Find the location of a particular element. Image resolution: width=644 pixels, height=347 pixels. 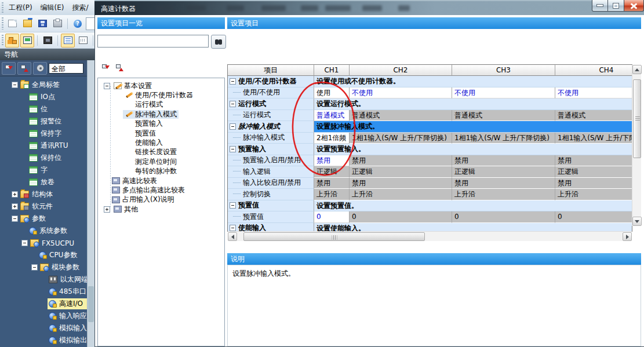

minimize-button is located at coordinates (600, 6).